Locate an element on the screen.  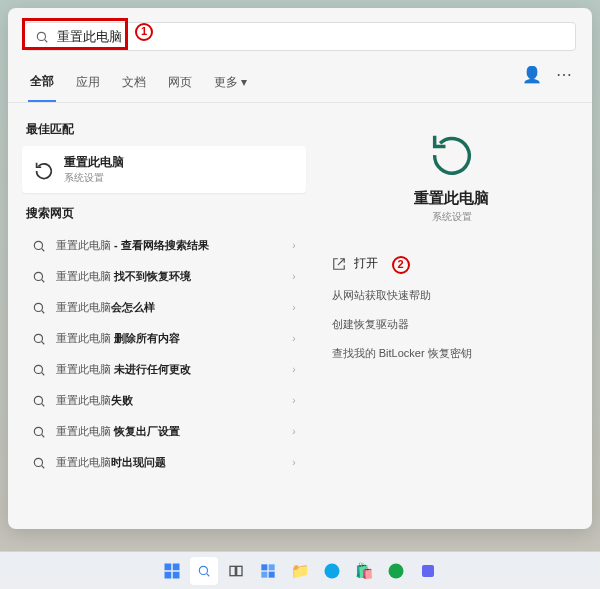
reset-pc-hero-icon is located at coordinates (452, 153).